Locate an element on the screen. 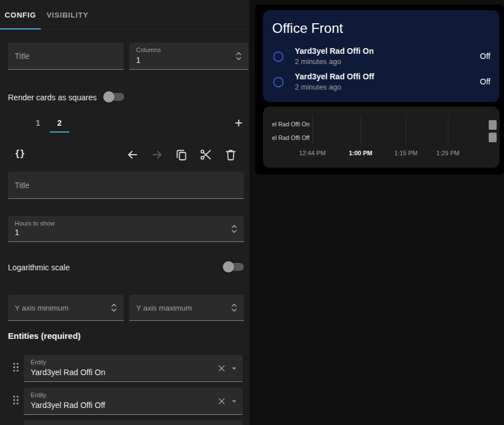 The height and width of the screenshot is (425, 504). curly-braces-icon: {} is located at coordinates (20, 154).